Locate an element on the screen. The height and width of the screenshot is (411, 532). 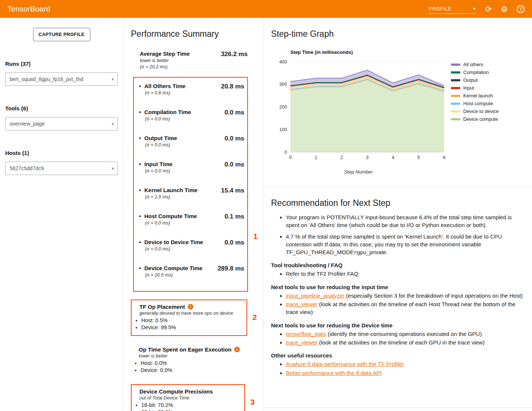
top-app-bar: TensorBoard PROFILE ▾ ⟳ ⚙ ? is located at coordinates (266, 9).